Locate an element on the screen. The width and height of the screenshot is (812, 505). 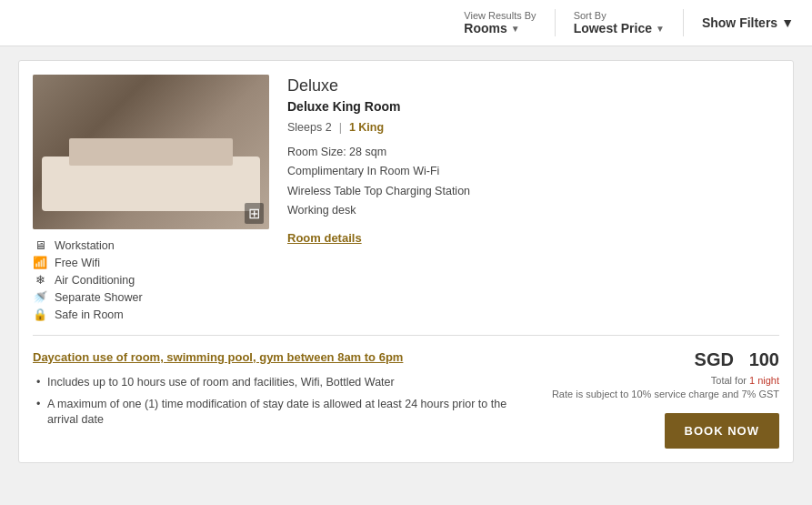
amenity-safe-label: Safe in Room is located at coordinates (89, 315).